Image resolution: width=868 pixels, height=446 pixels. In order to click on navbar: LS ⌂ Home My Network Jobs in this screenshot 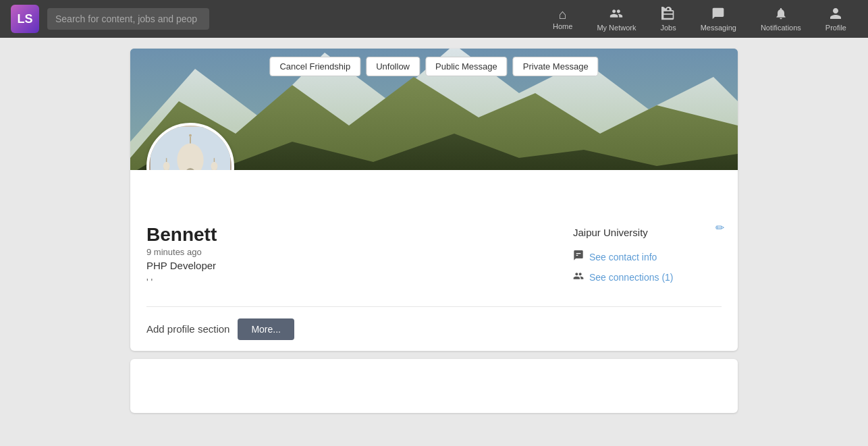, I will do `click(434, 19)`.